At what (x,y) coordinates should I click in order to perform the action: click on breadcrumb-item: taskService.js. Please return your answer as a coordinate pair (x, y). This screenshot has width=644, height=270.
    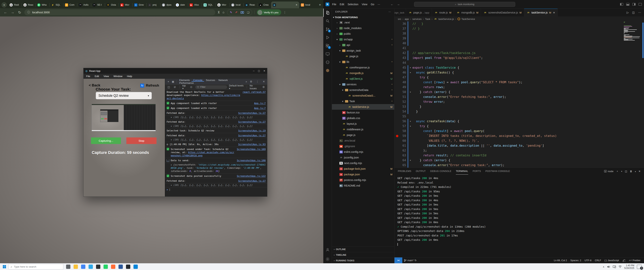
    Looking at the image, I should click on (446, 19).